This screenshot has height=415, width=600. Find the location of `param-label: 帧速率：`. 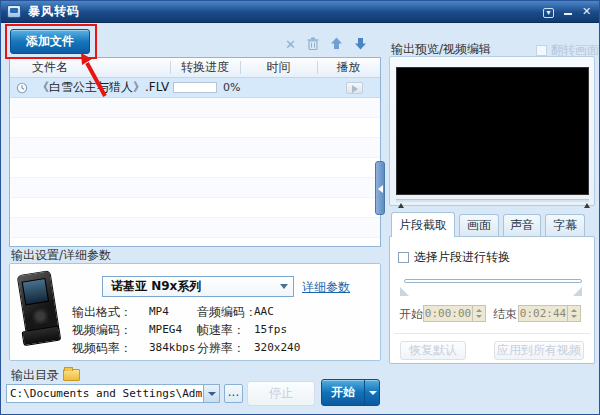

param-label: 帧速率： is located at coordinates (221, 330).